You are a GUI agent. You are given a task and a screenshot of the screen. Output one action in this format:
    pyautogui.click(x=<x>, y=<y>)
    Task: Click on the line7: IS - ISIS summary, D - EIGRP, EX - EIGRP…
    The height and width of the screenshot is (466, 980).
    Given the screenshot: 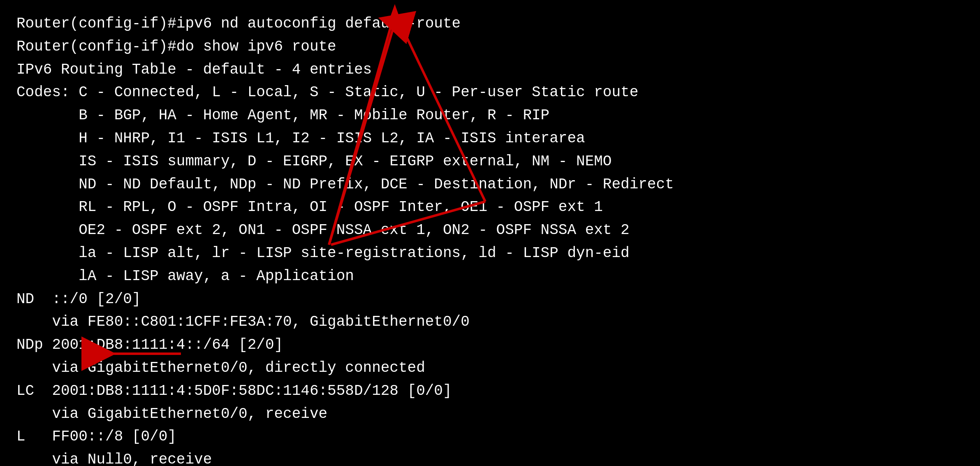 What is the action you would take?
    pyautogui.click(x=490, y=162)
    